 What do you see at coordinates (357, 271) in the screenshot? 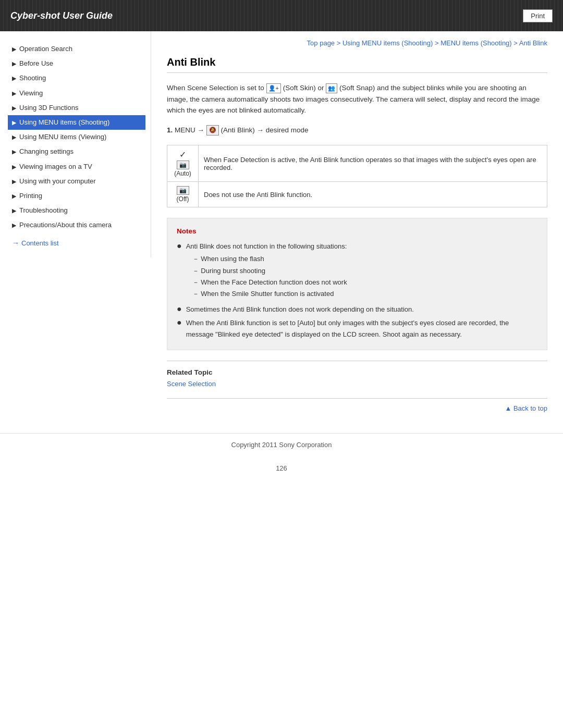
I see `list-item: ● Anti Blink does not function in the fo…` at bounding box center [357, 271].